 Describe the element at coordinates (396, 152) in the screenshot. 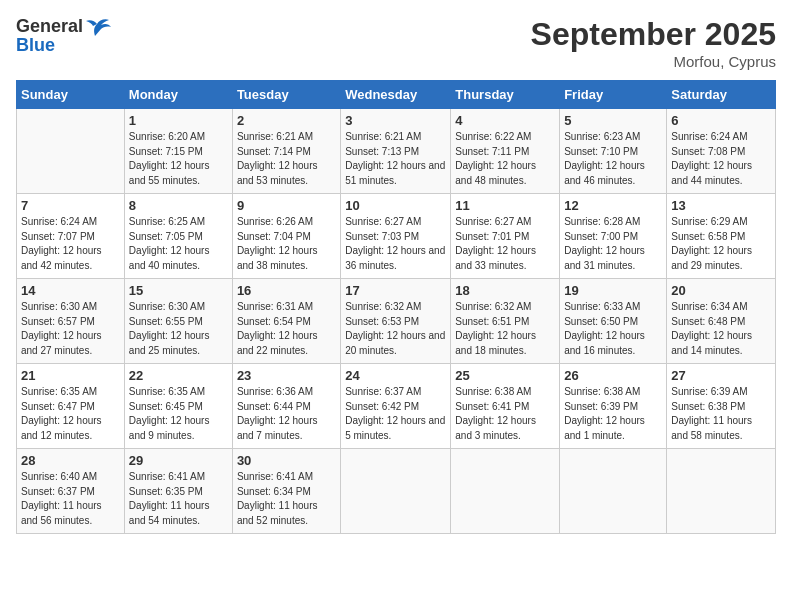

I see `sunset-text: Sunset: 7:13 PM` at that location.